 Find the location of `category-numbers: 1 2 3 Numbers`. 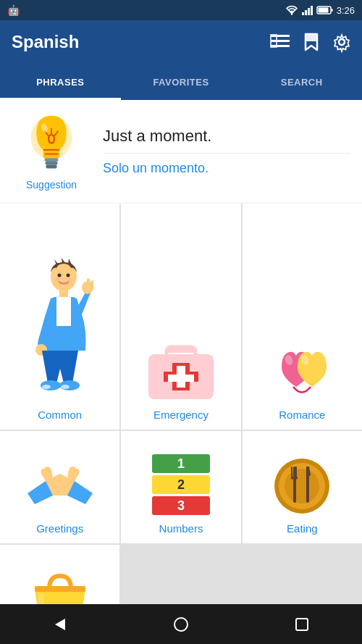

category-numbers: 1 2 3 Numbers is located at coordinates (181, 487).